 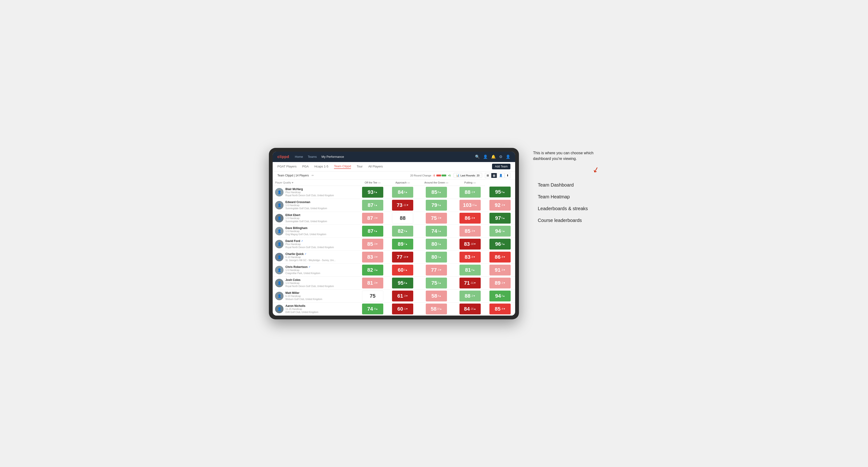 I want to click on score-box: 858▲, so click(x=436, y=192).